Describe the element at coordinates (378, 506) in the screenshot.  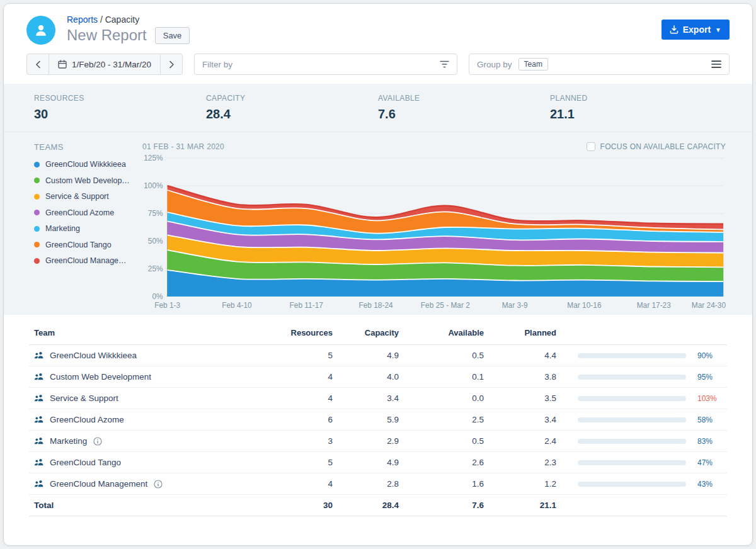
I see `table-total-row: Total 30 28.4 7.6 21.1` at that location.